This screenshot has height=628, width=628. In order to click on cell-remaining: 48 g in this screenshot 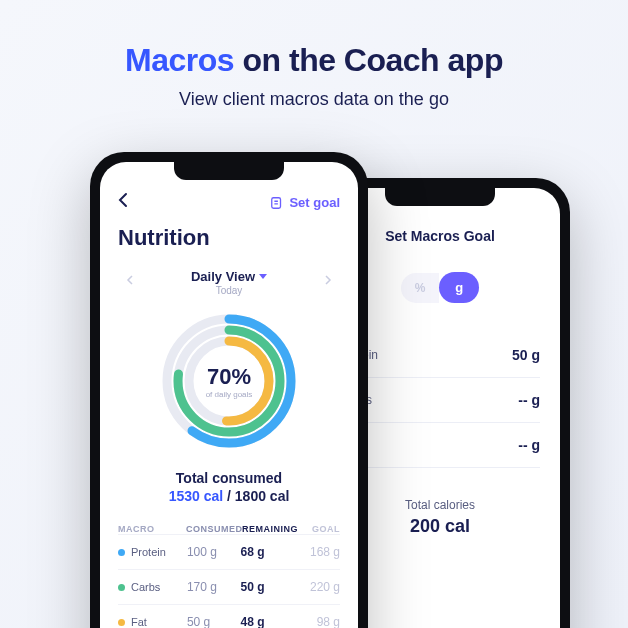, I will do `click(270, 622)`.